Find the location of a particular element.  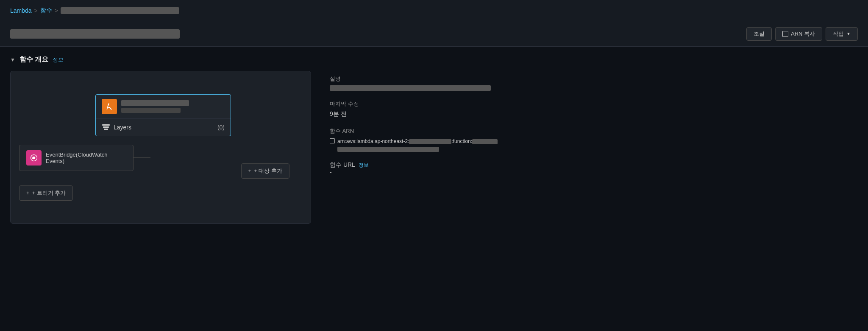

collapse-icon: ▼ is located at coordinates (13, 60).